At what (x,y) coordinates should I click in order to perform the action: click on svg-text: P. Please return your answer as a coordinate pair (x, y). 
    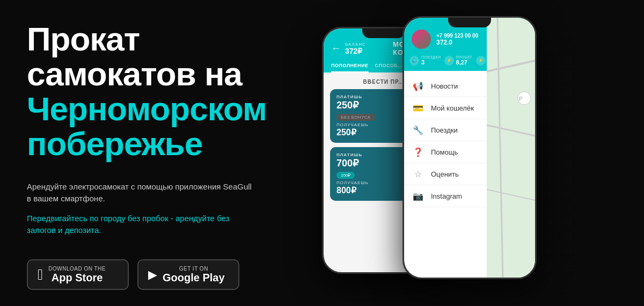
    Looking at the image, I should click on (521, 99).